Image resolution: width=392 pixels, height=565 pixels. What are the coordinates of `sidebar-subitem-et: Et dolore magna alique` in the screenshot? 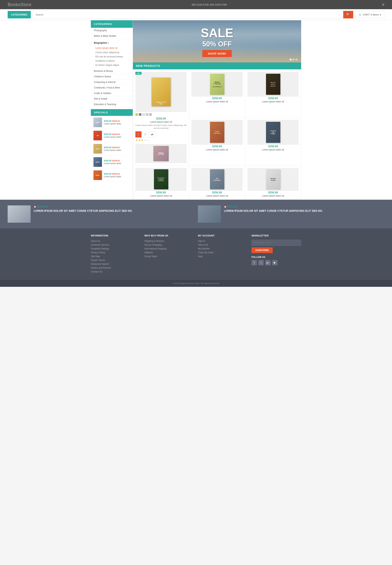 It's located at (112, 65).